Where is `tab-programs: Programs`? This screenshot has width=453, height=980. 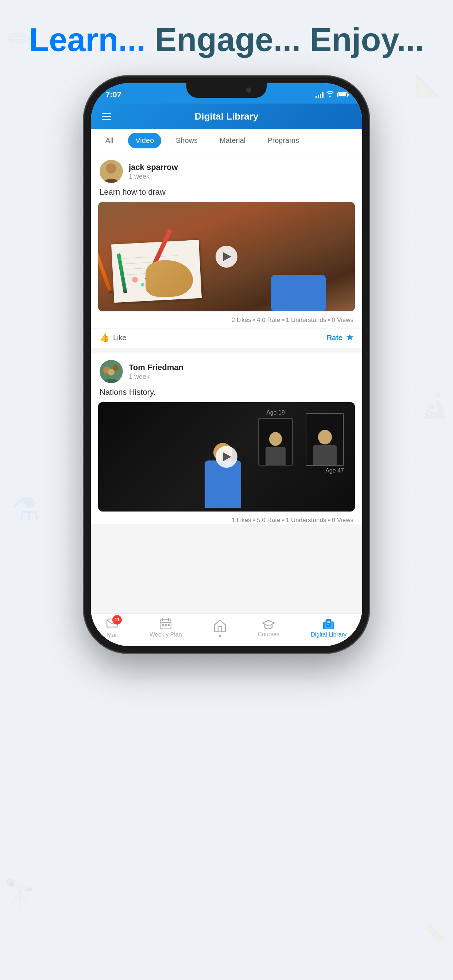 tab-programs: Programs is located at coordinates (283, 141).